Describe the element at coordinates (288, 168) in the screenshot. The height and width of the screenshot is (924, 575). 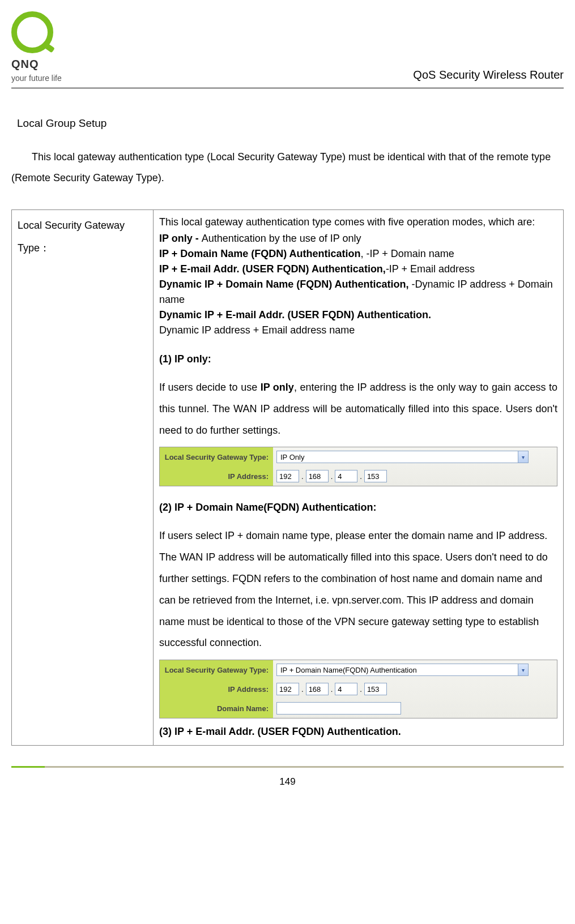
I see `section-intro: This local gateway authentication type (…` at that location.